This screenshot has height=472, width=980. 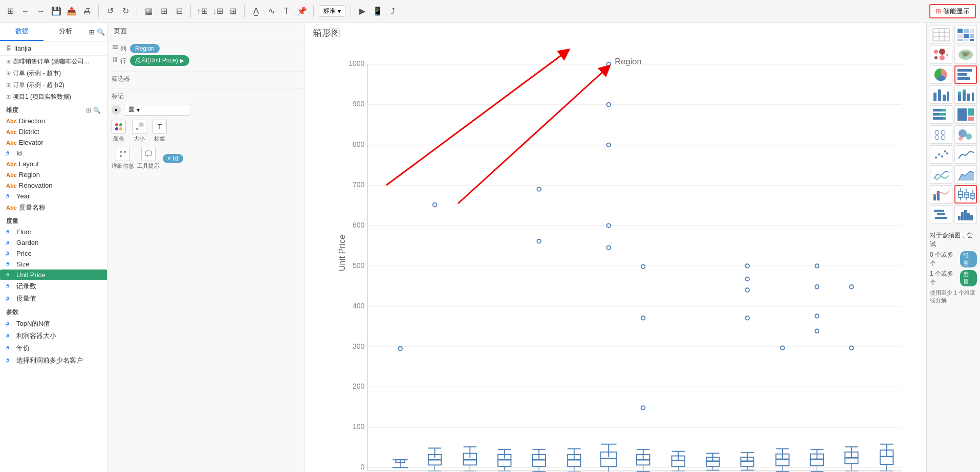 I want to click on redo-button: ↻, so click(x=125, y=11).